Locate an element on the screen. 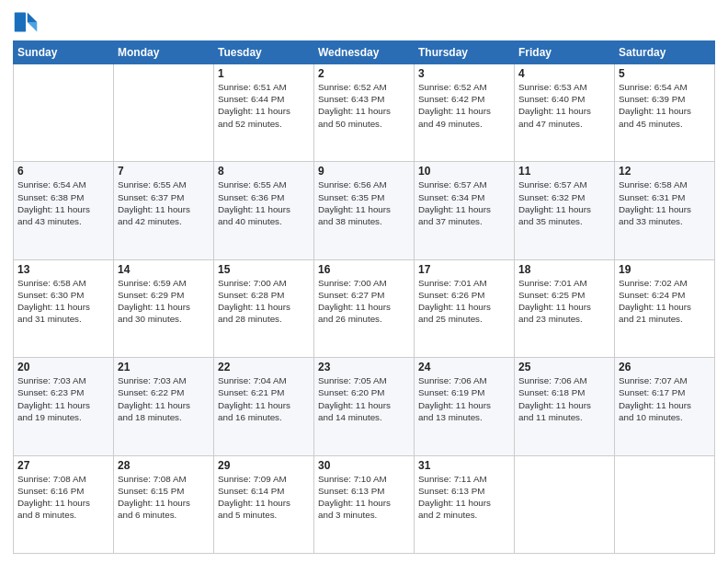 This screenshot has width=728, height=563. day-number: 16 is located at coordinates (364, 270).